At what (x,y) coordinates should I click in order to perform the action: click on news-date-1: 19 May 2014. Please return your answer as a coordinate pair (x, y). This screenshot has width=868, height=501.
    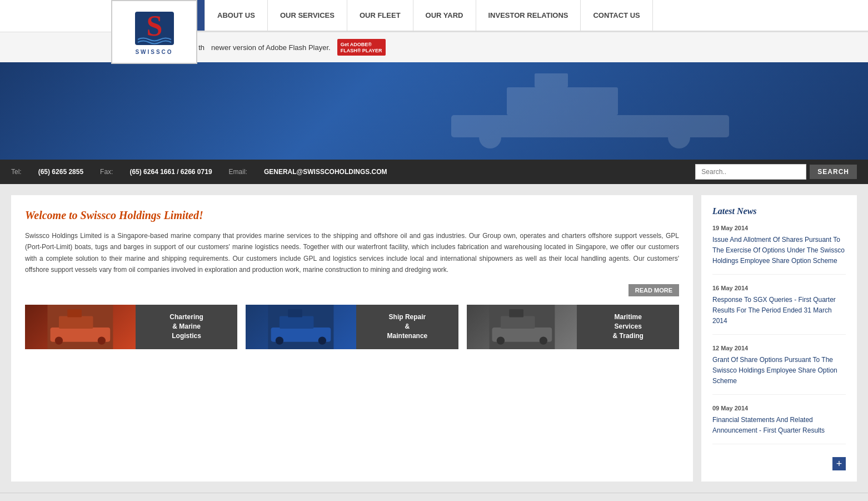
    Looking at the image, I should click on (779, 228).